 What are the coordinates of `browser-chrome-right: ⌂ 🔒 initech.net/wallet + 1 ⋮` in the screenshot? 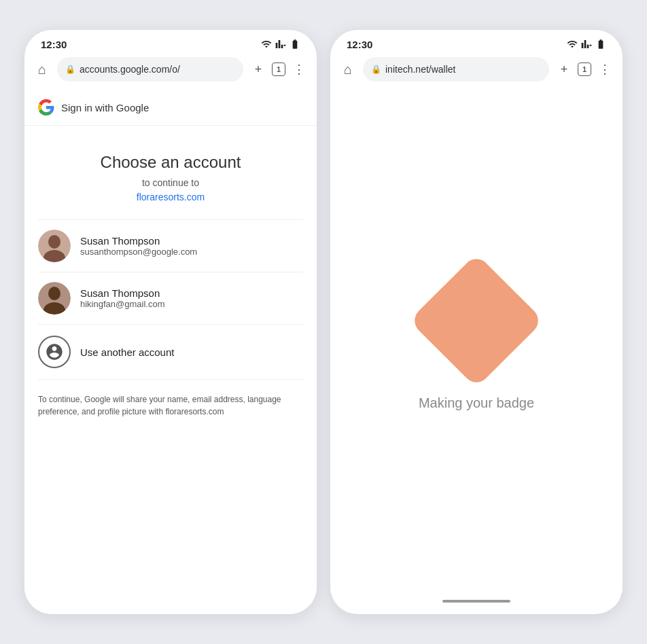 It's located at (476, 72).